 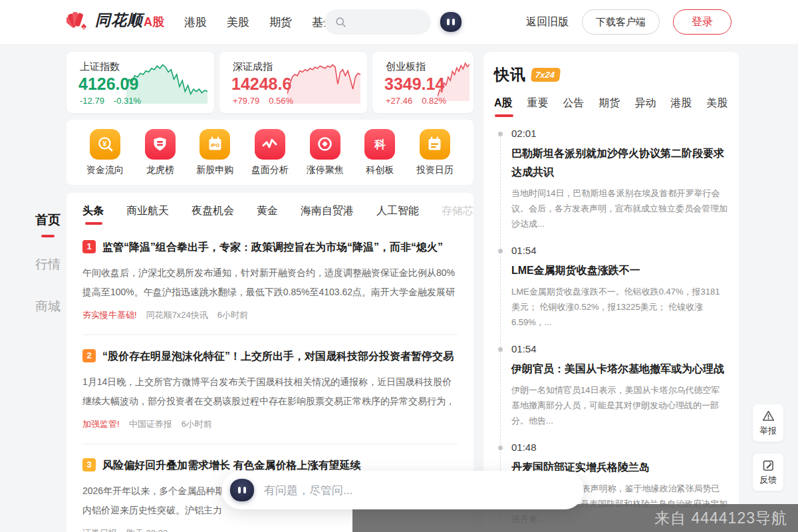 What do you see at coordinates (620, 447) in the screenshot?
I see `flash-time: 01:48` at bounding box center [620, 447].